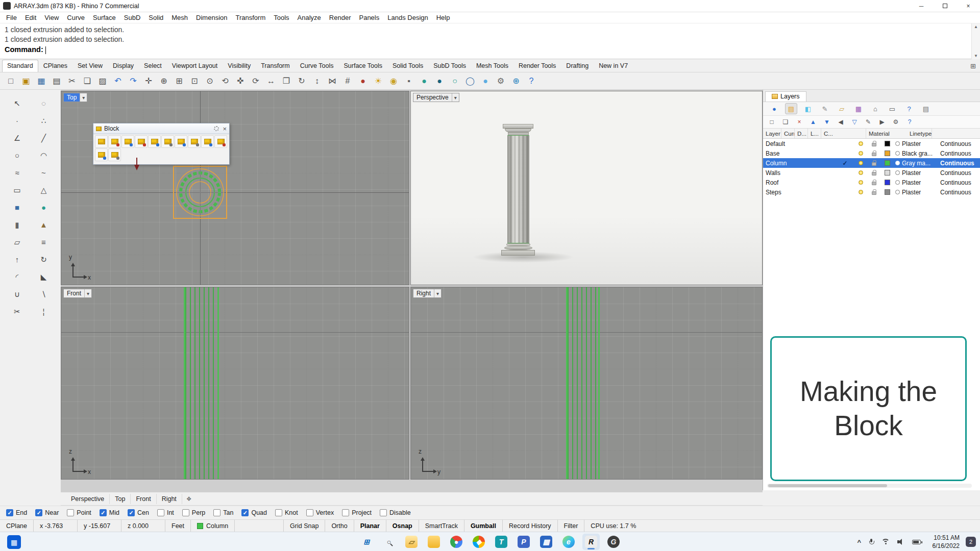 This screenshot has width=980, height=551. What do you see at coordinates (114, 142) in the screenshot?
I see `create-block-icon` at bounding box center [114, 142].